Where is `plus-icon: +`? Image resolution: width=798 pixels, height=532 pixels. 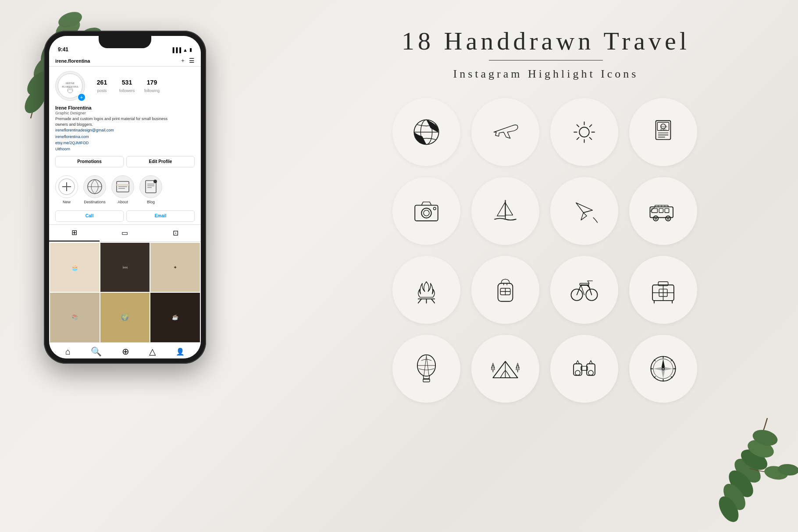
plus-icon: + is located at coordinates (183, 61).